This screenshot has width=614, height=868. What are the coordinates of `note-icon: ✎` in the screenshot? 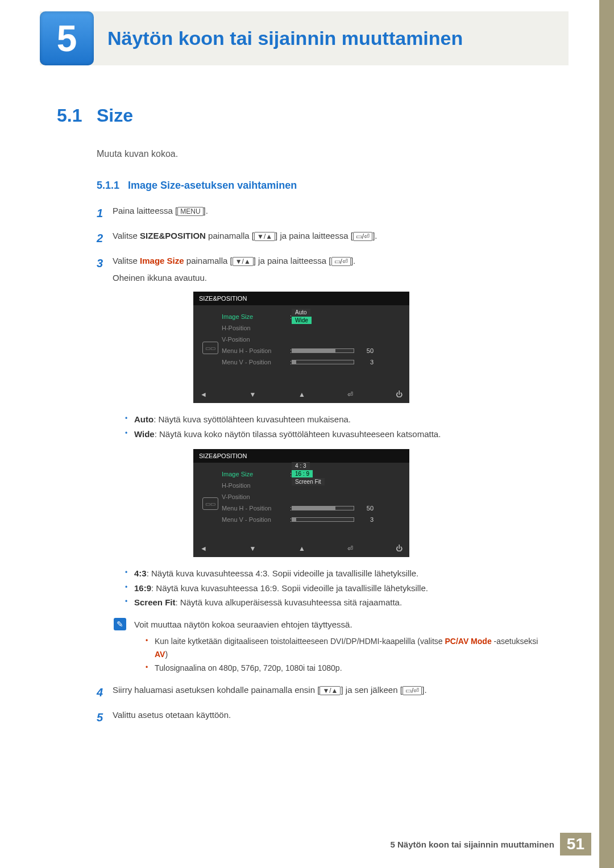 It's located at (120, 624).